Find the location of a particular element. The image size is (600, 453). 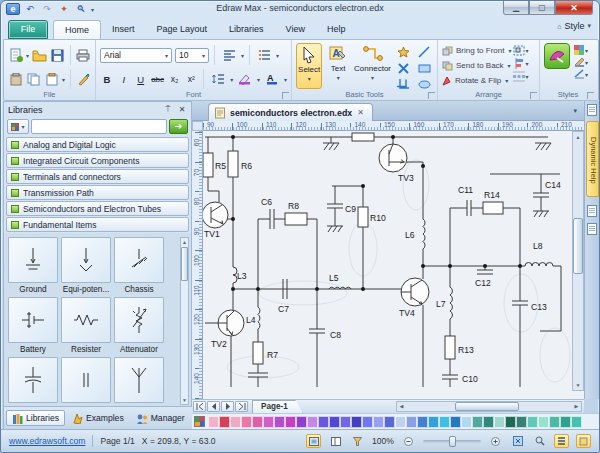

list-dropdown-icon: ▾ is located at coordinates (278, 56).